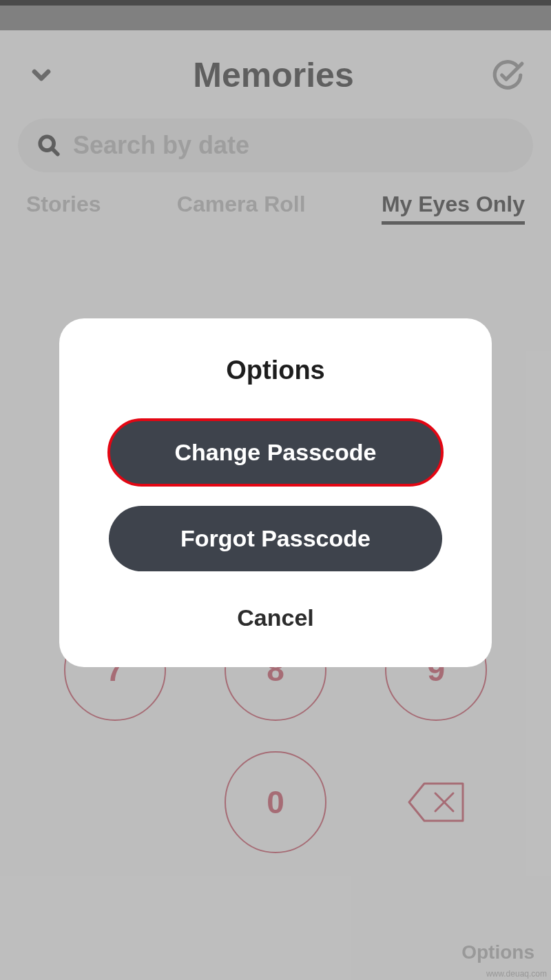  Describe the element at coordinates (276, 371) in the screenshot. I see `modal-title: Options` at that location.